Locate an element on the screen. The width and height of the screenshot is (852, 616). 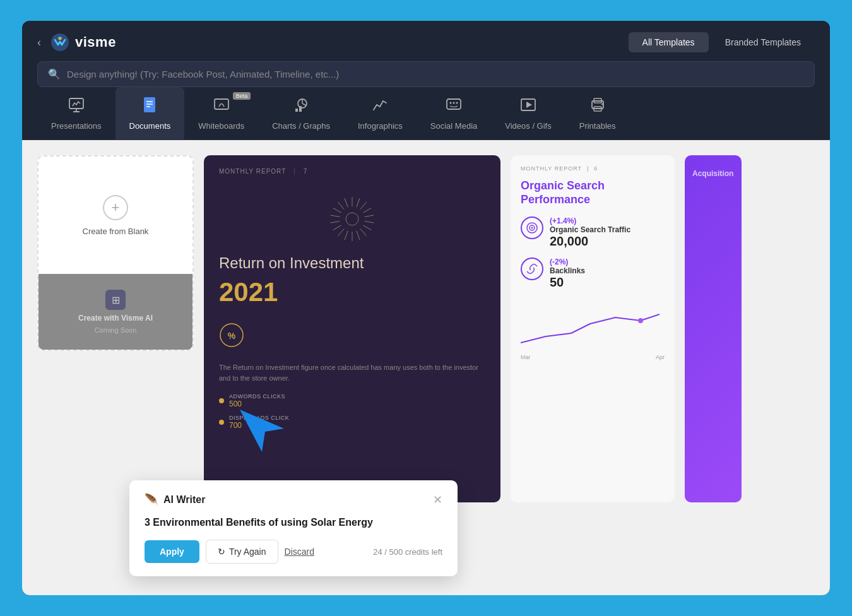
purple-template-card: Acquisition is located at coordinates (713, 329).